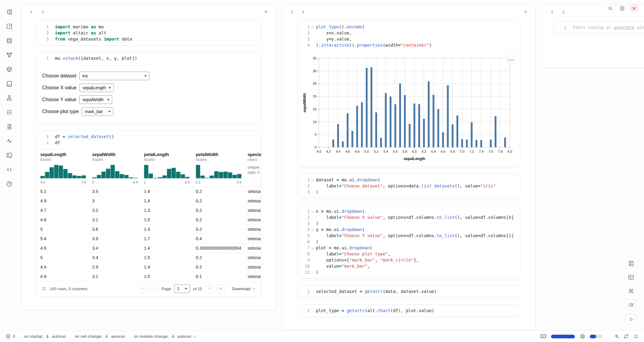  What do you see at coordinates (9, 41) in the screenshot?
I see `data-sources-icon` at bounding box center [9, 41].